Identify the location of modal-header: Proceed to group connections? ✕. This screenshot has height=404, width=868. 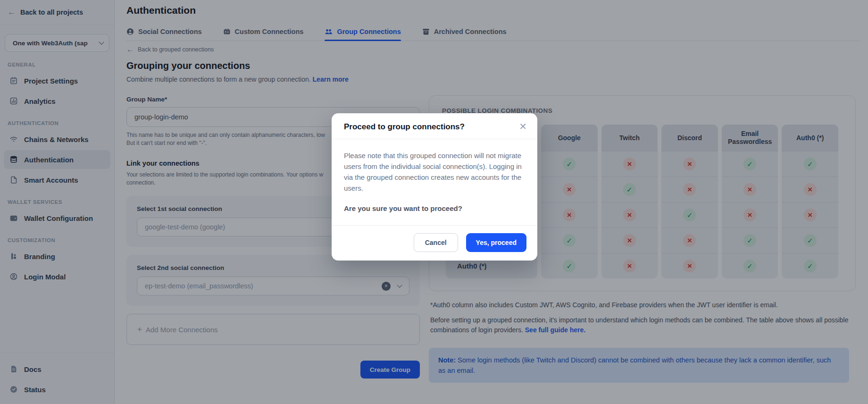
(434, 126).